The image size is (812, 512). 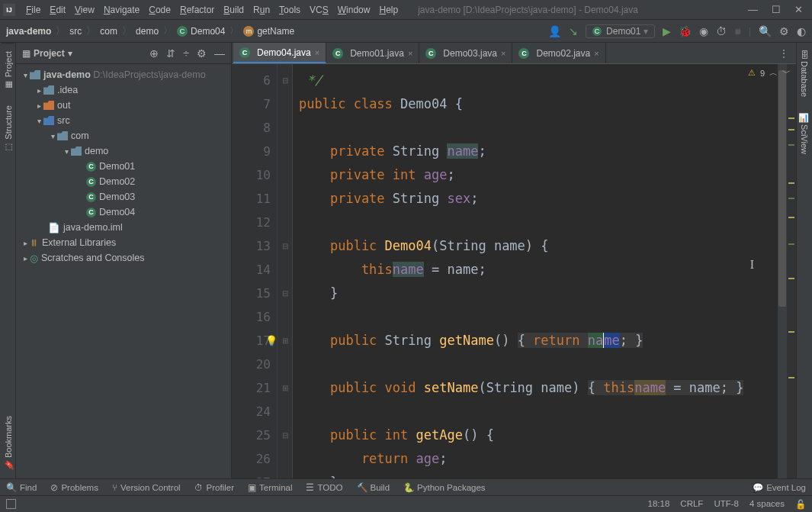 I want to click on search-icon: 🔍, so click(x=765, y=31).